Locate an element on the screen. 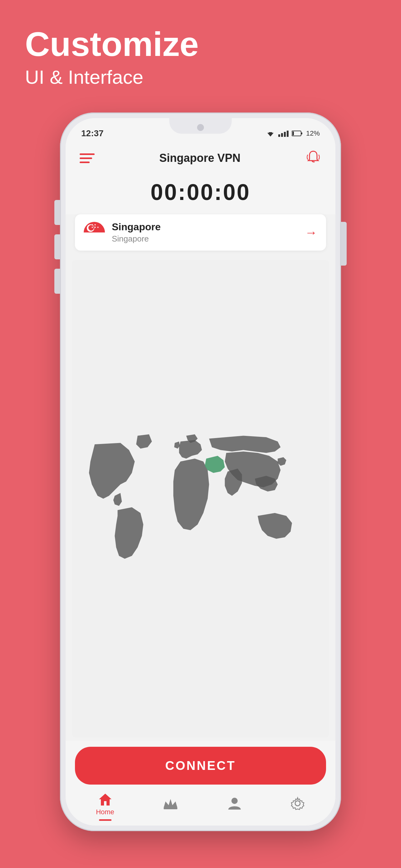  notification-bell-button is located at coordinates (313, 158).